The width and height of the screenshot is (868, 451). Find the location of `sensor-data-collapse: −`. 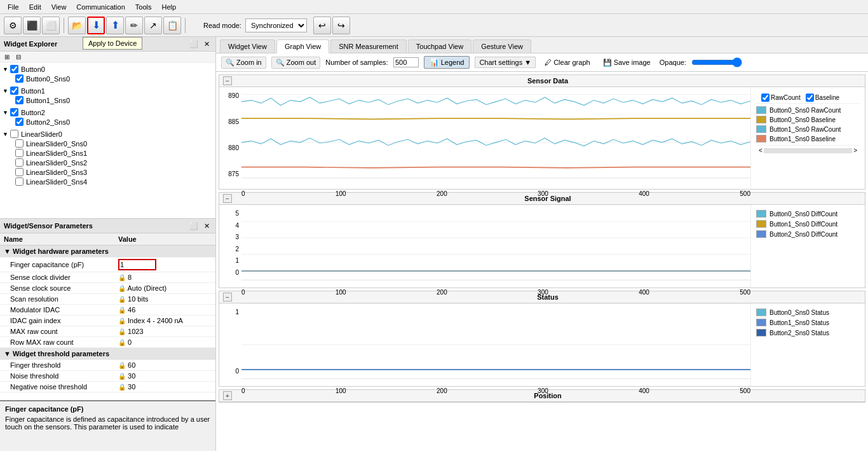

sensor-data-collapse: − is located at coordinates (227, 81).